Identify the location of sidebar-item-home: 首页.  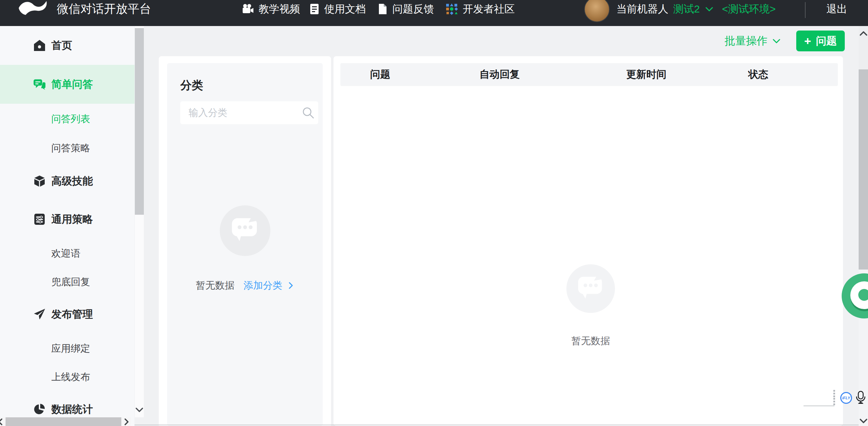
(67, 45).